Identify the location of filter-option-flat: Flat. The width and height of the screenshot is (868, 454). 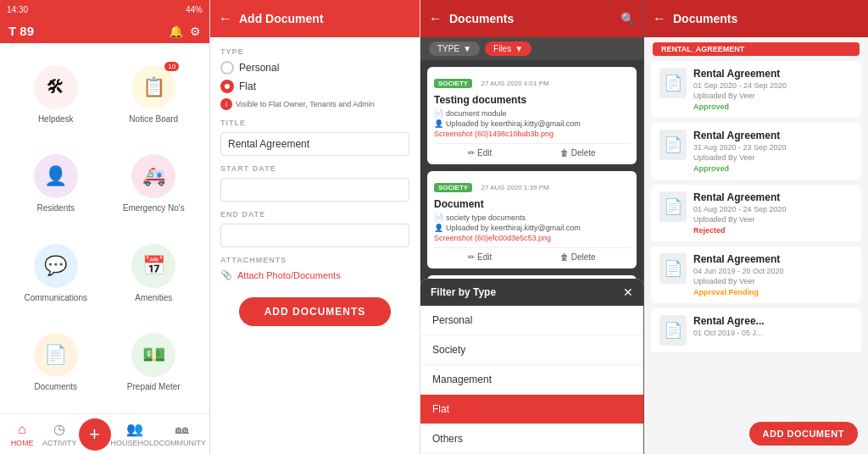
(532, 410).